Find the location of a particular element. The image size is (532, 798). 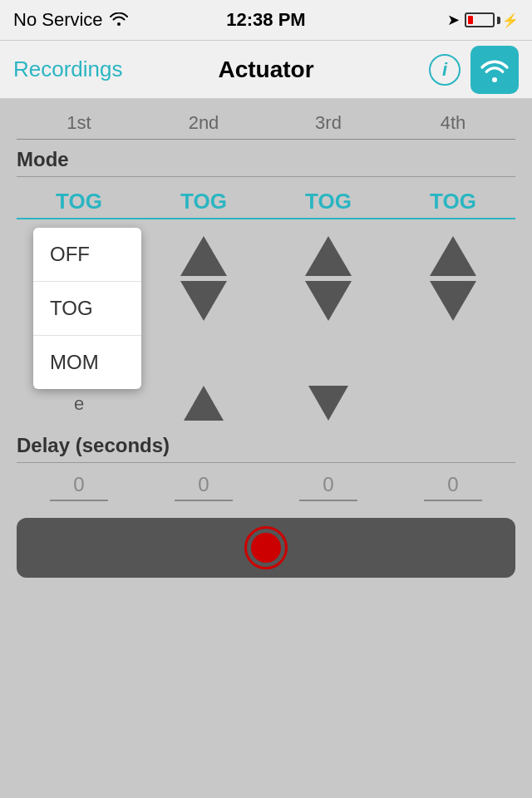

wifi-status-icon is located at coordinates (119, 20).